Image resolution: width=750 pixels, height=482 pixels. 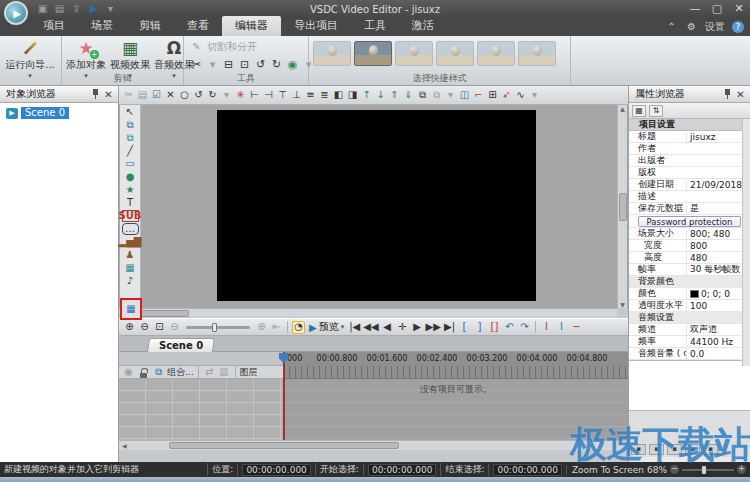 I want to click on delete-icon: ✕, so click(x=170, y=96).